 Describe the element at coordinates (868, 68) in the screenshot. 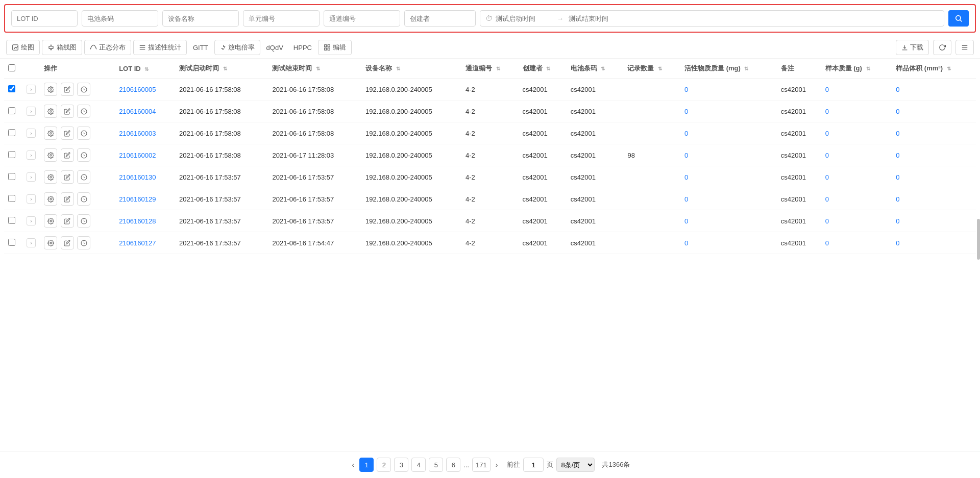

I see `sample-mass-sort-icon: ⇅` at that location.